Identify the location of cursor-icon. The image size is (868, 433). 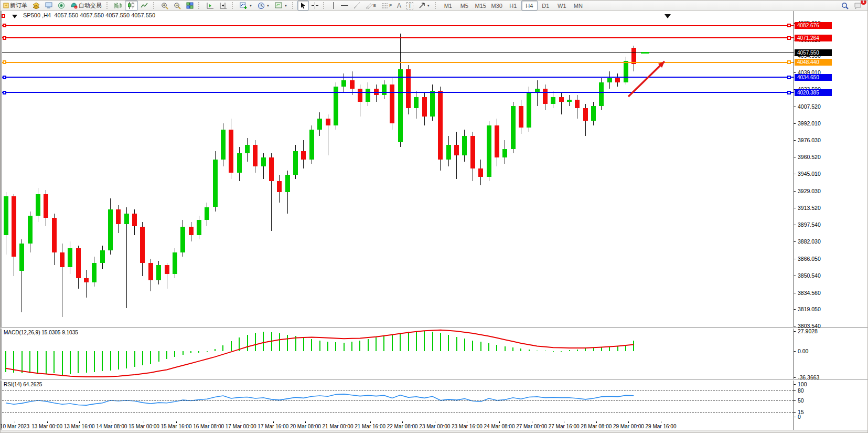
(303, 5).